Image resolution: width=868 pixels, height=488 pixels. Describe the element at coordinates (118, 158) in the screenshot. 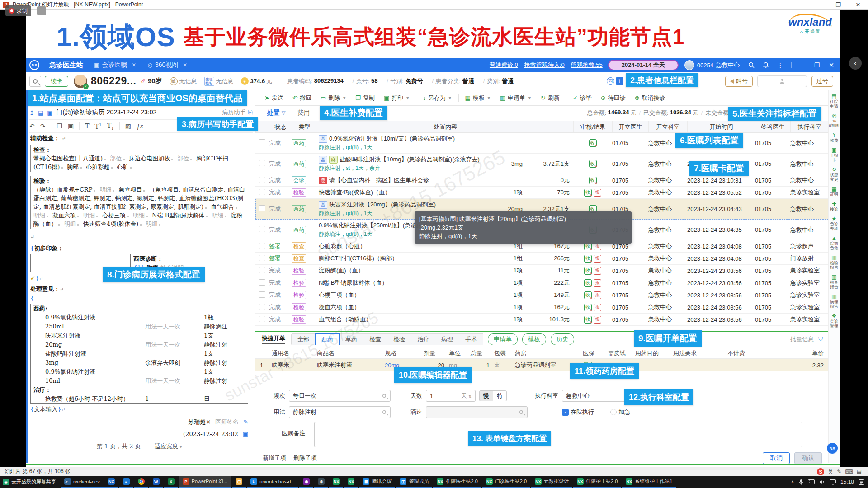

I see `placeholder-field: 部位` at that location.